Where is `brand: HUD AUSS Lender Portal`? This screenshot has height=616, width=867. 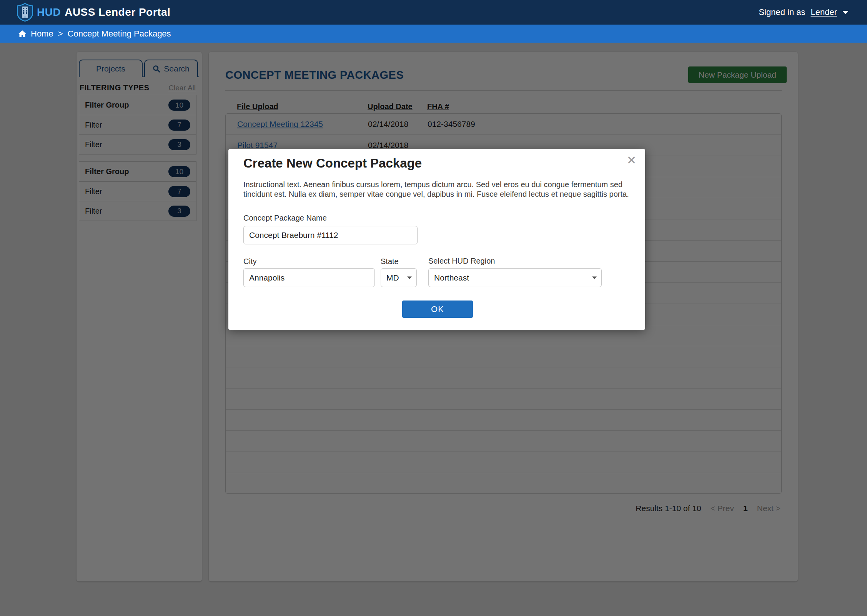
brand: HUD AUSS Lender Portal is located at coordinates (94, 12).